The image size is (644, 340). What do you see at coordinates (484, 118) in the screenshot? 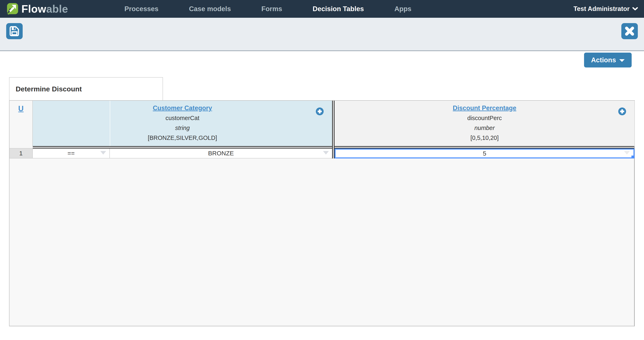
I see `output-column-variable: discountPerc` at bounding box center [484, 118].